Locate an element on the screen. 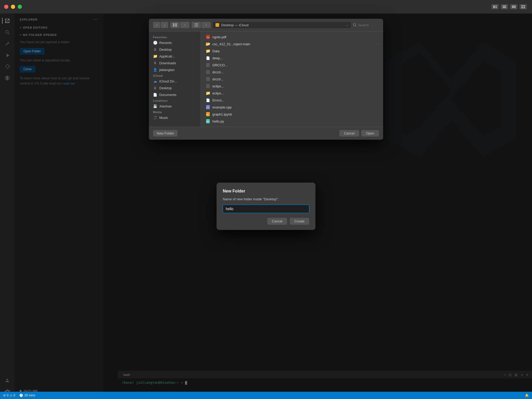 Image resolution: width=532 pixels, height=399 pixels. status-time: 🕐 28 mins is located at coordinates (27, 395).